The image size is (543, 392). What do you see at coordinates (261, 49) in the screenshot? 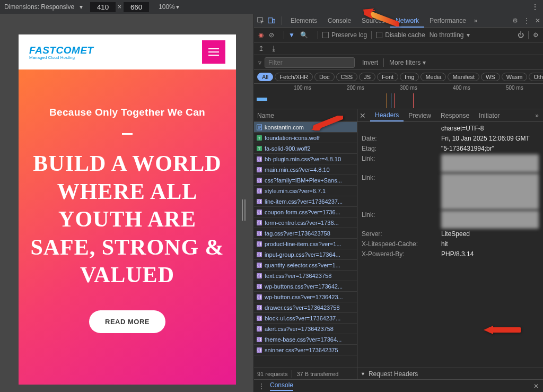
I see `upload-icon: ↥` at bounding box center [261, 49].